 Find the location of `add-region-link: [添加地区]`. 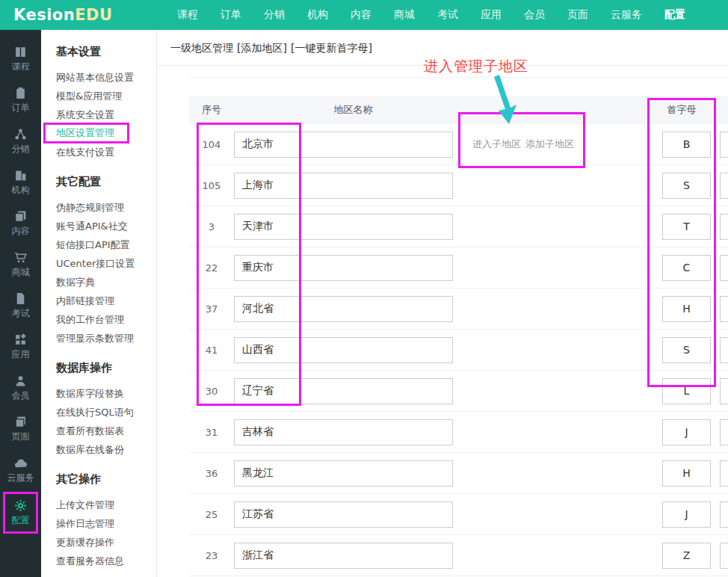

add-region-link: [添加地区] is located at coordinates (262, 48).